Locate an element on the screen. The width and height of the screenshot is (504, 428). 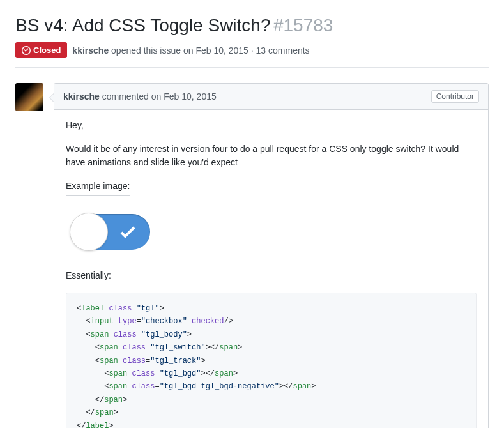
issue-meta-row: Closed kkirsche opened this issue on Feb… is located at coordinates (252, 55).